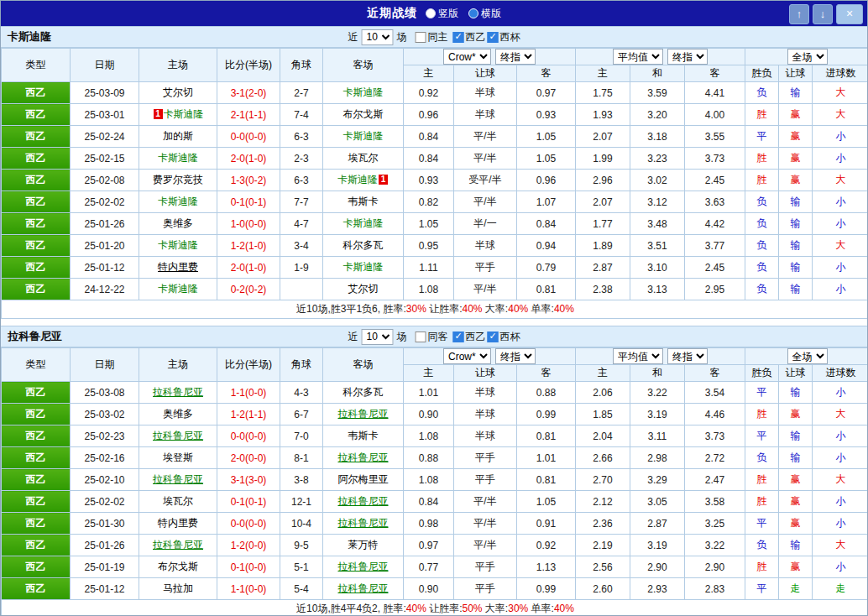 The width and height of the screenshot is (868, 616). What do you see at coordinates (248, 115) in the screenshot?
I see `score-link: 2-1(1-1)` at bounding box center [248, 115].